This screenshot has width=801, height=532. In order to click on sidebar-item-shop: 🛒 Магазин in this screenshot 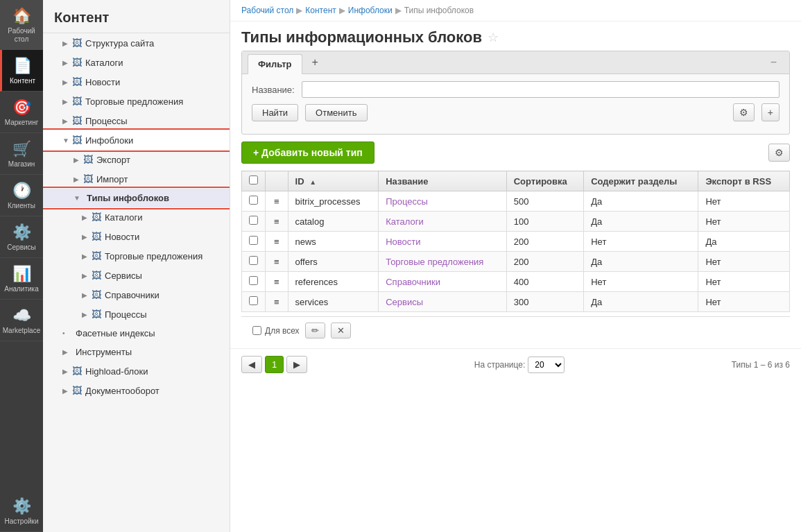, I will do `click(21, 154)`.